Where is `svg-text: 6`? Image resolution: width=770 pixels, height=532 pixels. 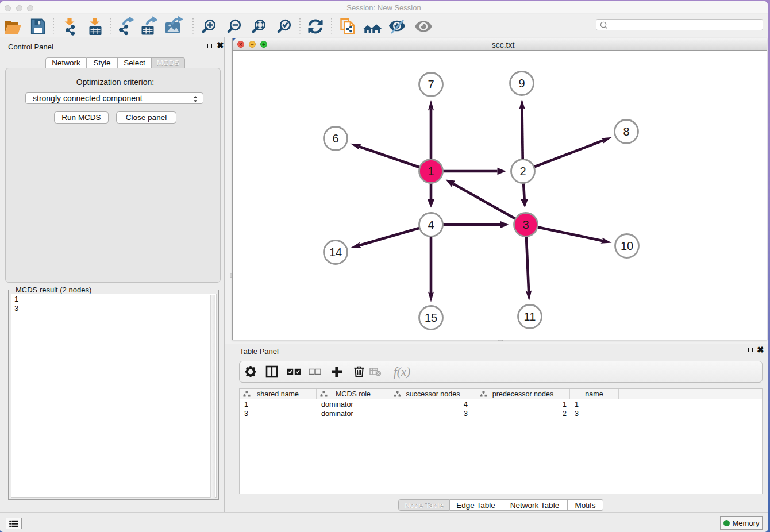 svg-text: 6 is located at coordinates (336, 138).